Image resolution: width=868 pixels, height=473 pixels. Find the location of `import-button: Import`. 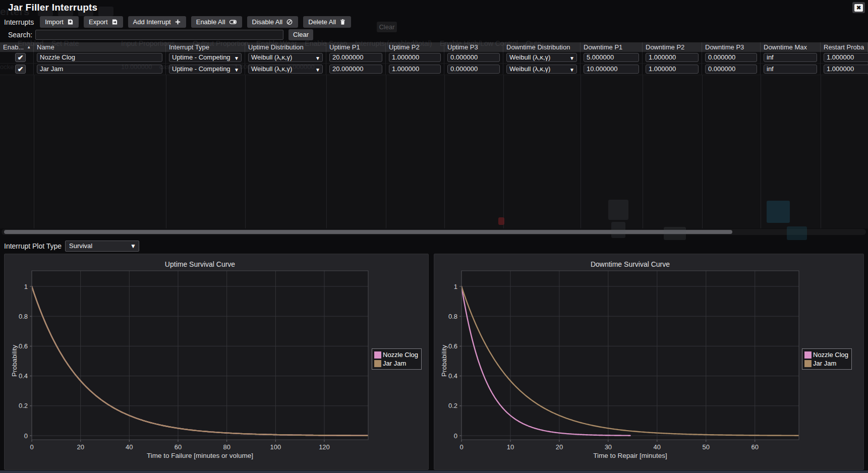

import-button: Import is located at coordinates (60, 22).